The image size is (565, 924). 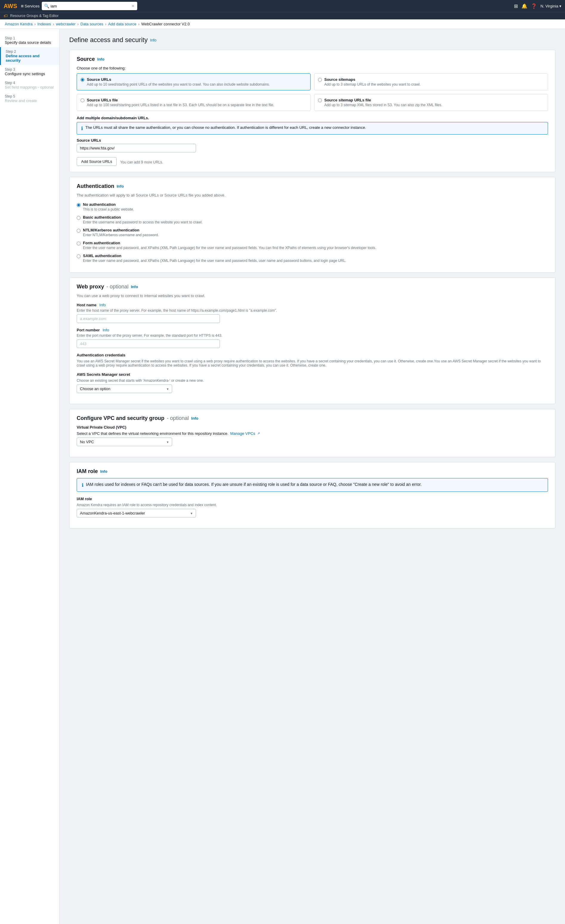 What do you see at coordinates (83, 80) in the screenshot?
I see `source-urls-radio` at bounding box center [83, 80].